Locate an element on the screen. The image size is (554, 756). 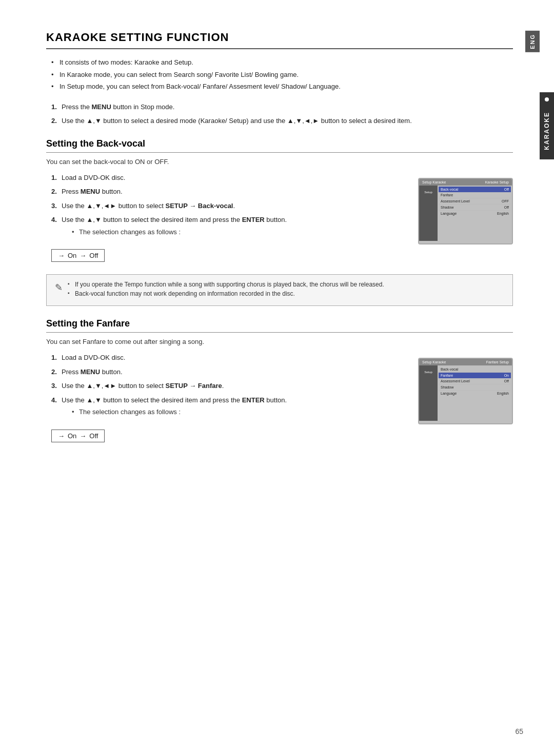
backvocal-note-box: ✎ If you operate the Tempo function whil… is located at coordinates (280, 290).